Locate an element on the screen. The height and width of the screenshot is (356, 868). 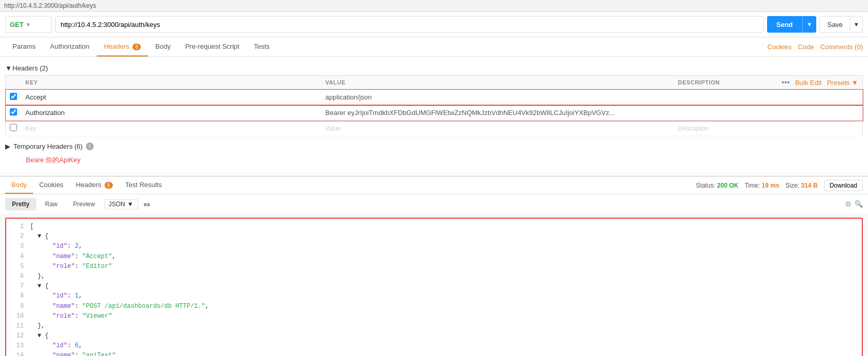
save-btn-group: Save ▼ is located at coordinates (841, 24).